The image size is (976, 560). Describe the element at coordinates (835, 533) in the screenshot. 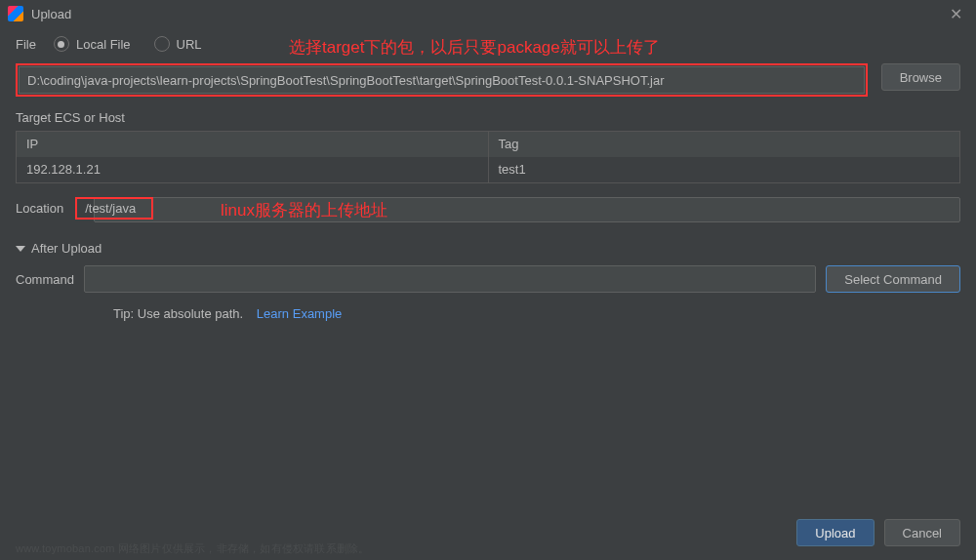

I see `upload-button-label: Upload` at that location.